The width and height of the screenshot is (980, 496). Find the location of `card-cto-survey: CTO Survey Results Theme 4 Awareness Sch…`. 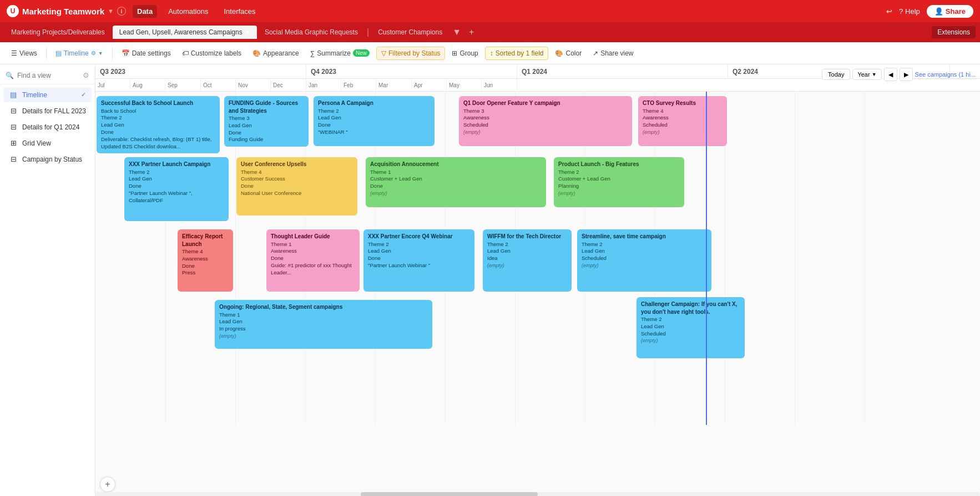

card-cto-survey: CTO Survey Results Theme 4 Awareness Sch… is located at coordinates (683, 121).